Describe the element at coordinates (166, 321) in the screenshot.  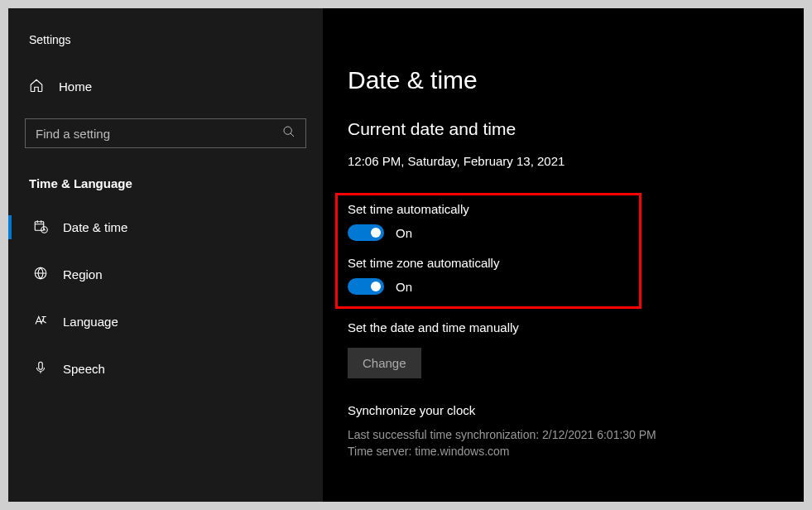
I see `sidebar-item-language: Language` at that location.